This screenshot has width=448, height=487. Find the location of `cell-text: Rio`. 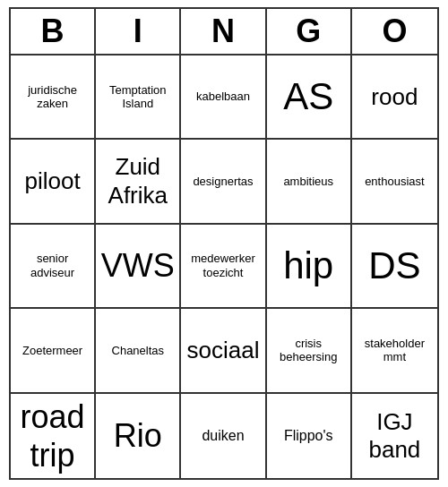

cell-text: Rio is located at coordinates (138, 435).